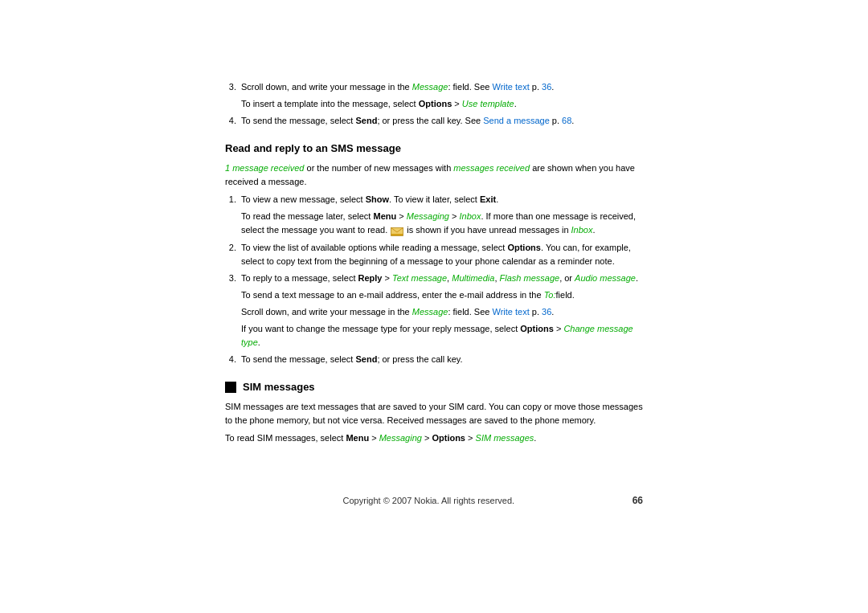 This screenshot has height=613, width=868. What do you see at coordinates (605, 278) in the screenshot?
I see `r3-audio: Audio message` at bounding box center [605, 278].